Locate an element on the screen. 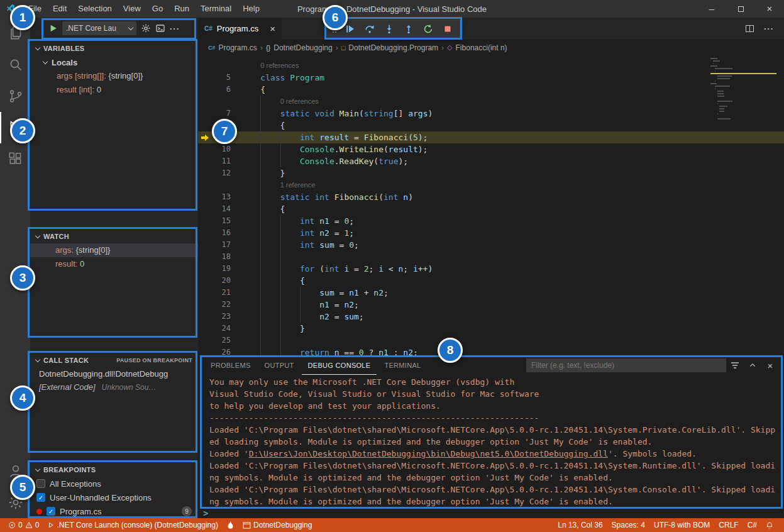 The height and width of the screenshot is (532, 784). code-line-14: 14 { is located at coordinates (491, 209).